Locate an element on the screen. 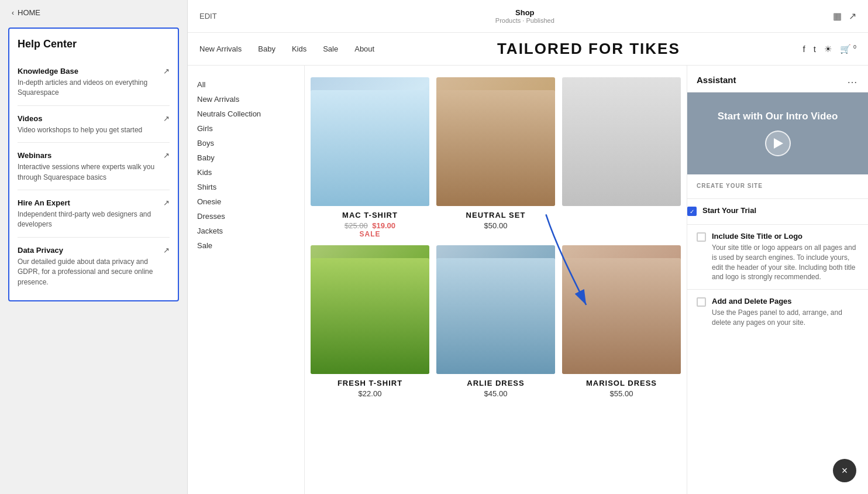 This screenshot has height=494, width=868. checklist-text-pages: Add and Delete Pages Use the Pages panel… is located at coordinates (785, 313).